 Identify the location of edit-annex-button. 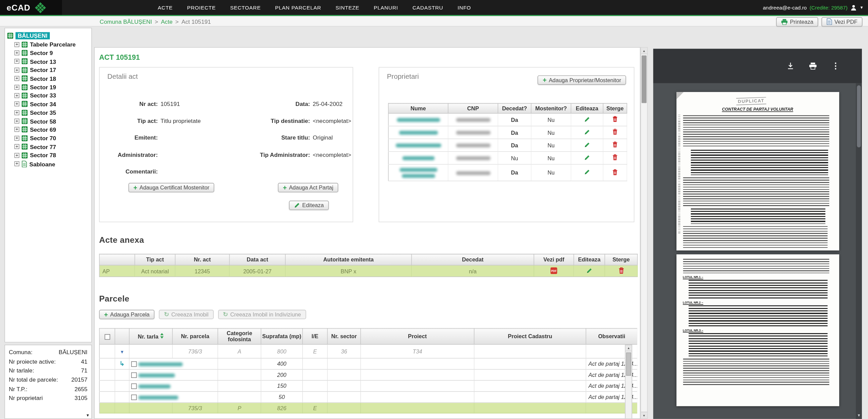
(589, 270).